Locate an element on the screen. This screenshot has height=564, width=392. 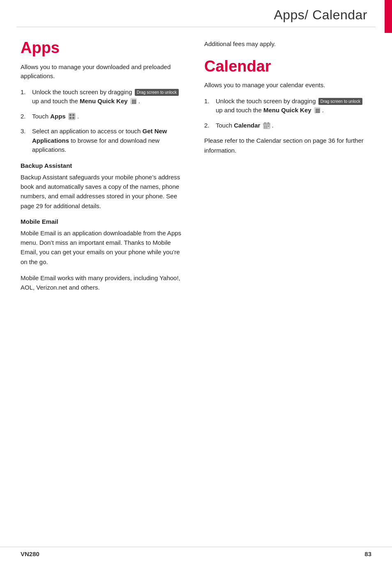
page-footer: VN280 83 is located at coordinates (196, 555).